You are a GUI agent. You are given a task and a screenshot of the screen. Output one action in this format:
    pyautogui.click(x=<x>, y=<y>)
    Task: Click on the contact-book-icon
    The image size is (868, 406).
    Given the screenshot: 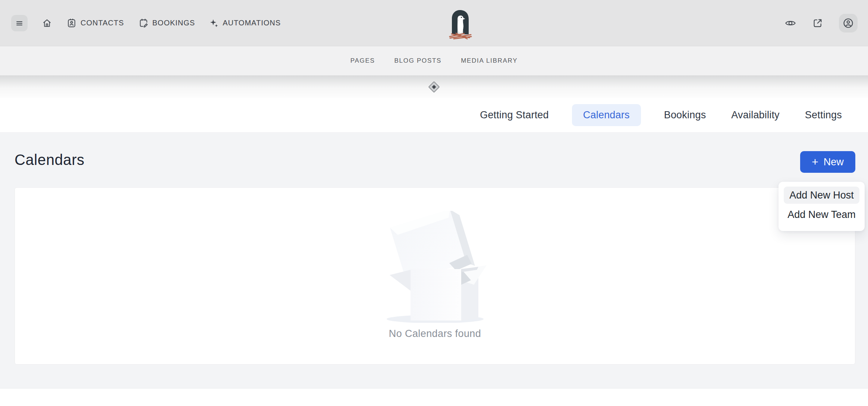 What is the action you would take?
    pyautogui.click(x=72, y=23)
    